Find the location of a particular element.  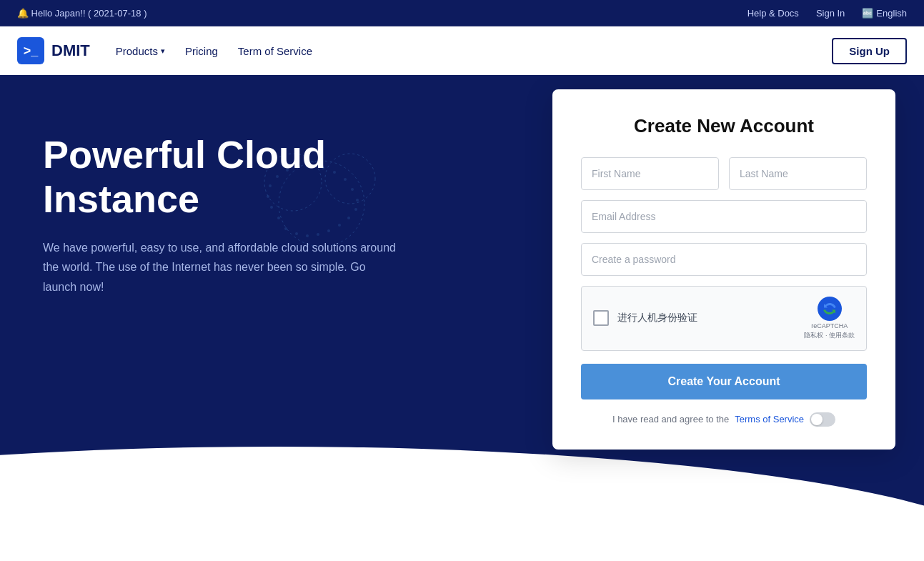

last-name-input is located at coordinates (798, 174).